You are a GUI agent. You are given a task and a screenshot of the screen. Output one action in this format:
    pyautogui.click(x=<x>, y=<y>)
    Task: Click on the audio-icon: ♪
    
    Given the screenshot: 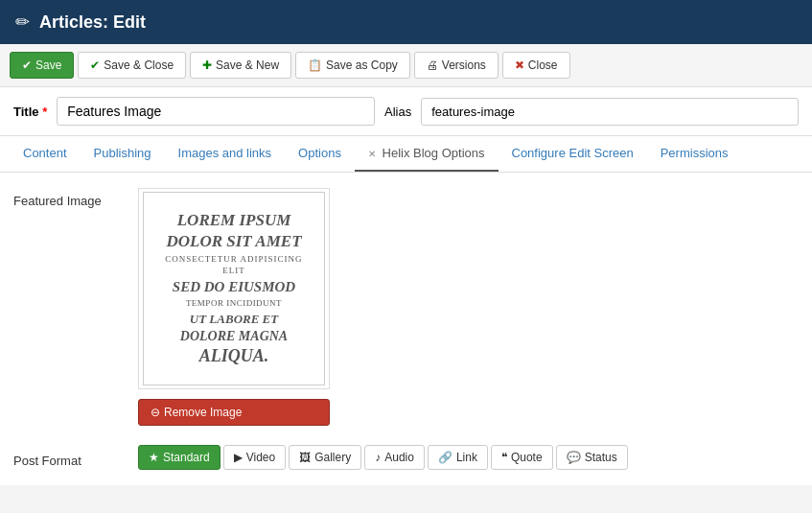 What is the action you would take?
    pyautogui.click(x=378, y=457)
    